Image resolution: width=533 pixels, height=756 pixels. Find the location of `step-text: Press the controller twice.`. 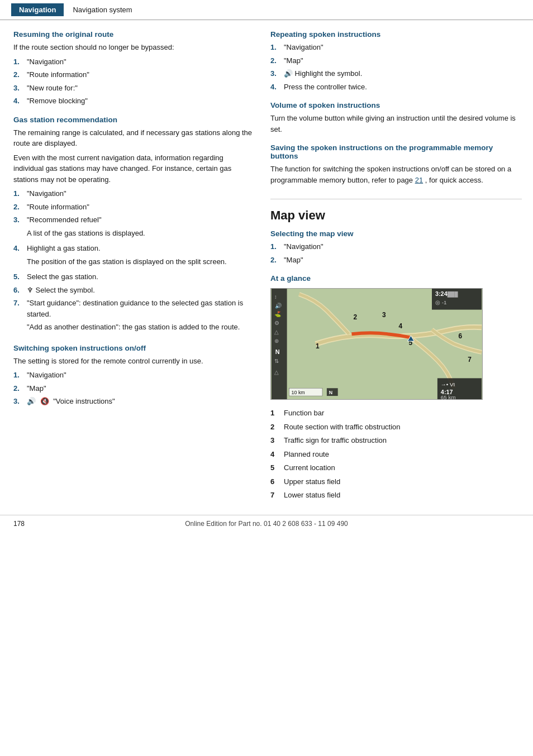

step-text: Press the controller twice. is located at coordinates (403, 87).